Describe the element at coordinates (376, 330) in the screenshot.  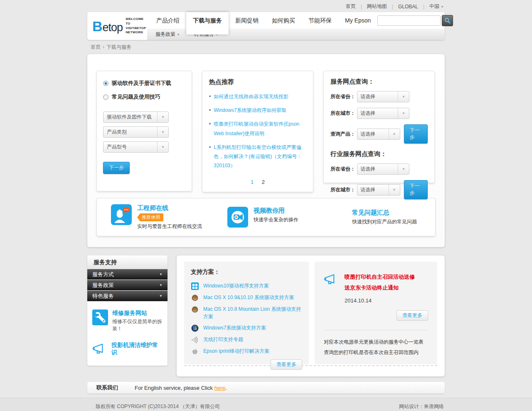
I see `divider` at that location.